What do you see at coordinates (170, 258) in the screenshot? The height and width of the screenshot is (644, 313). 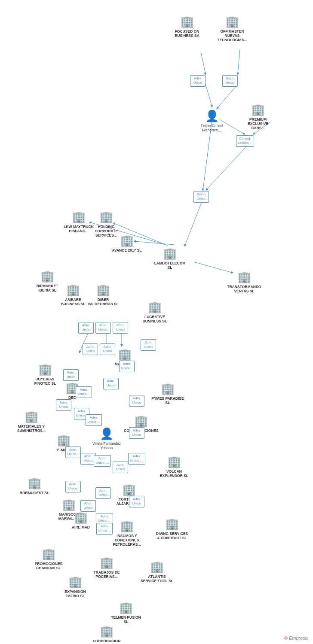 I see `lambotelecom: 🏢LAMBOTELECOM SL` at bounding box center [170, 258].